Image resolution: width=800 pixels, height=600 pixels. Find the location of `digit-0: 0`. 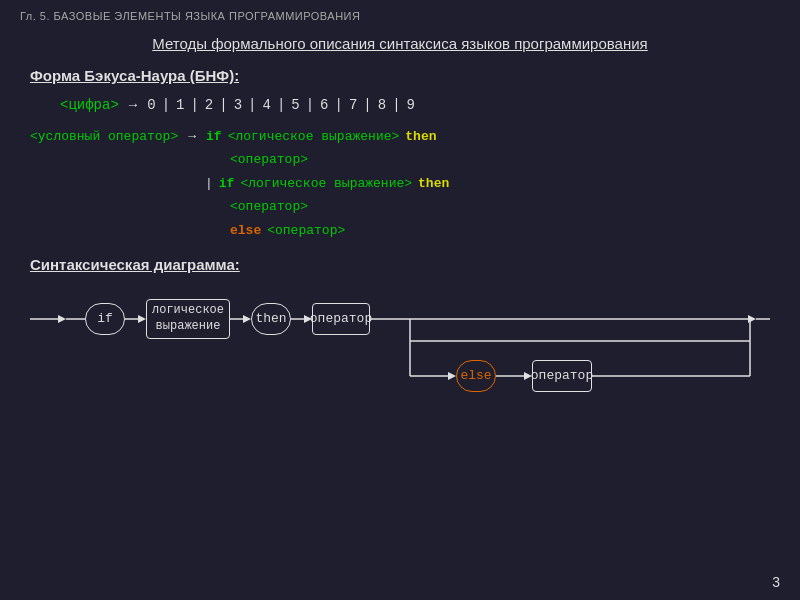

digit-0: 0 is located at coordinates (151, 105).